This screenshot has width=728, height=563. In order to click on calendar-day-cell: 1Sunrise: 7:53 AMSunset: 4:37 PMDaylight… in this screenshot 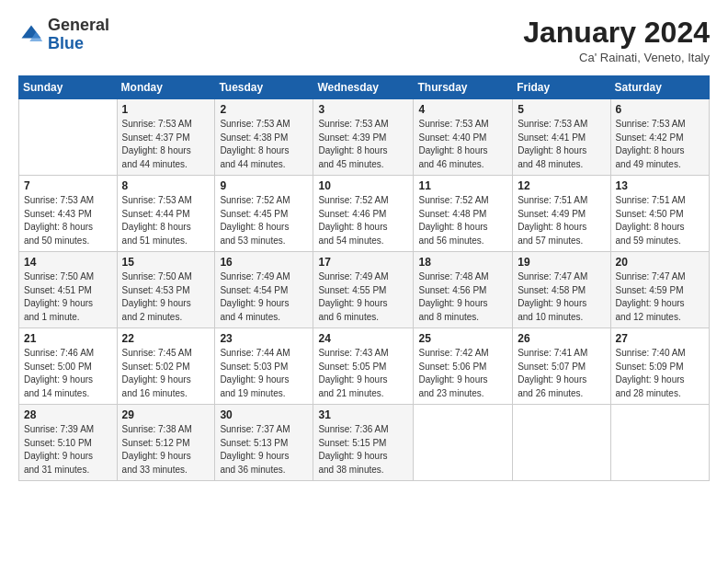, I will do `click(165, 138)`.